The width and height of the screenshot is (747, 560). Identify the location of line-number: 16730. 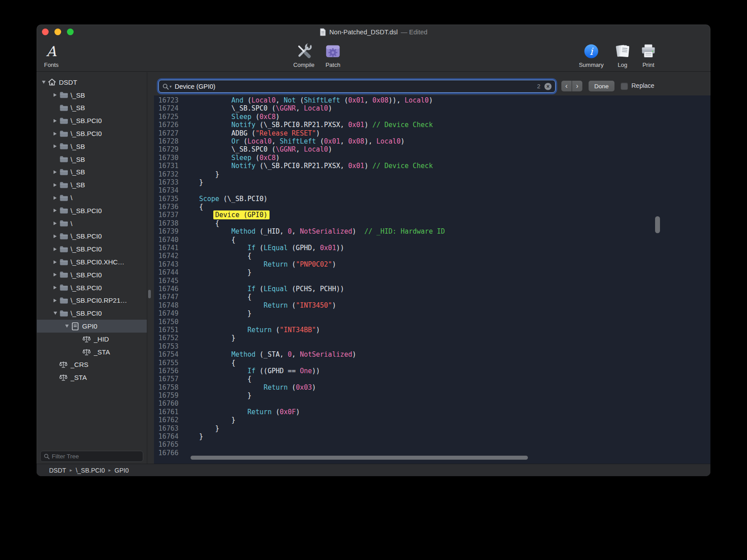
(166, 158).